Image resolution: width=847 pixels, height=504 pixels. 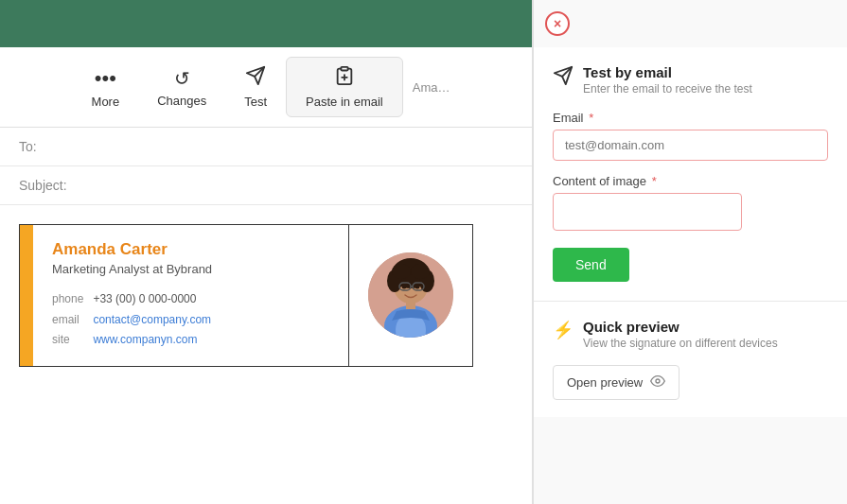 I want to click on toolbar-test: Test, so click(x=256, y=87).